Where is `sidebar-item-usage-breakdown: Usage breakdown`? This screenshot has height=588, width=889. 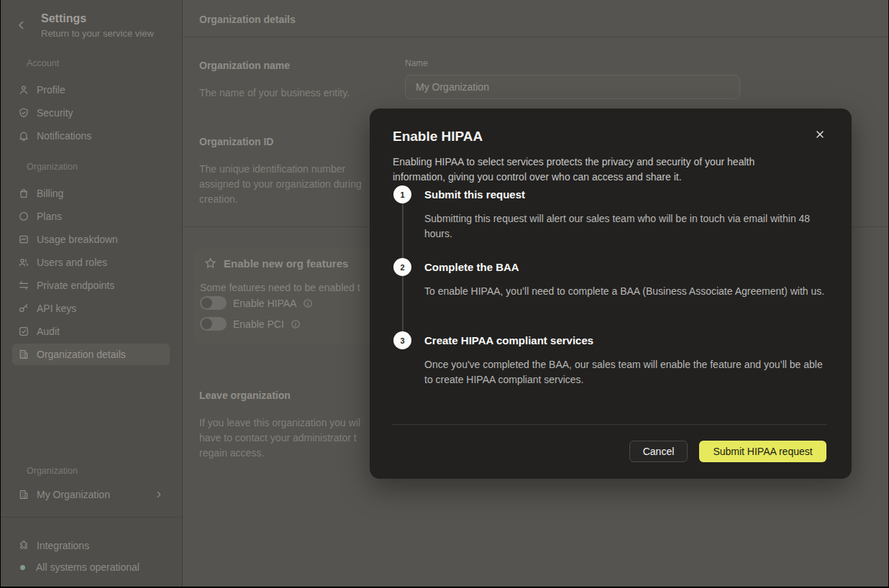 sidebar-item-usage-breakdown: Usage breakdown is located at coordinates (91, 239).